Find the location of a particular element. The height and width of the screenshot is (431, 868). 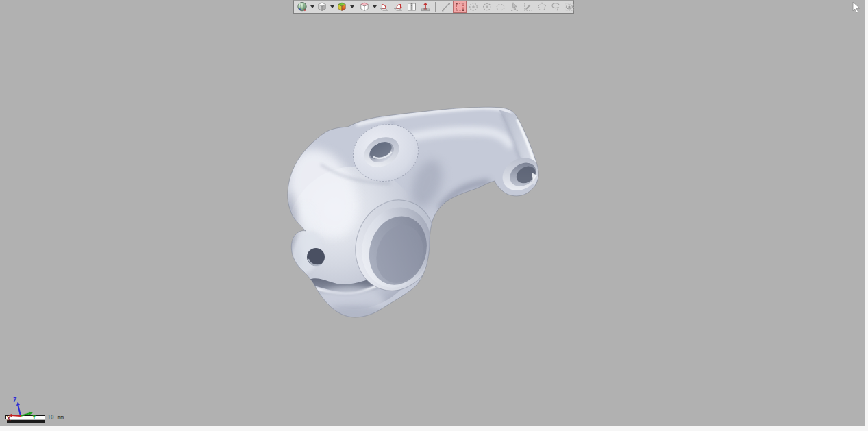

section-box-dropdown is located at coordinates (374, 7).